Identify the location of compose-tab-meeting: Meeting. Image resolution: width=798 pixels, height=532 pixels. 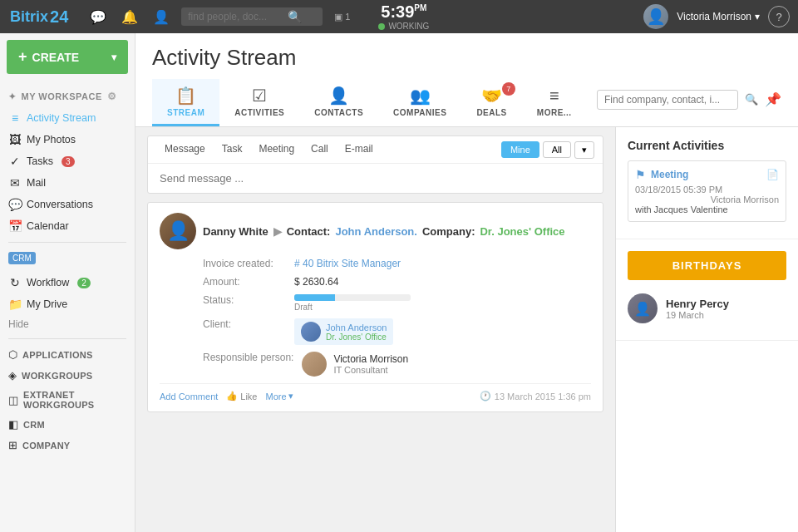
(276, 150).